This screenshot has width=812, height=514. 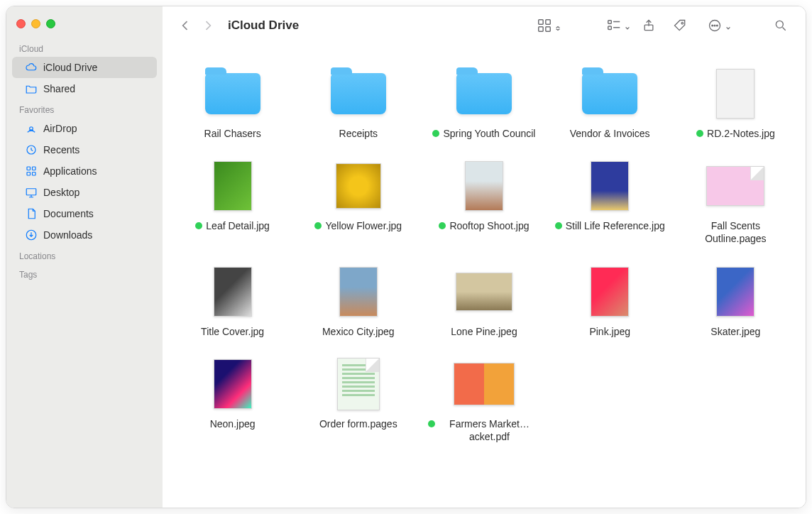 What do you see at coordinates (781, 26) in the screenshot?
I see `search-button` at bounding box center [781, 26].